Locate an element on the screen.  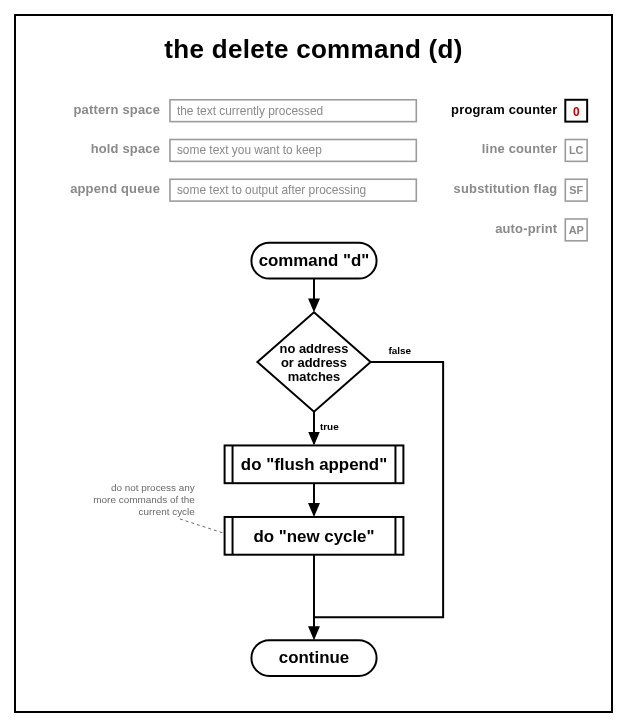
register-substitution-flag: substitution flag SF is located at coordinates (521, 190).